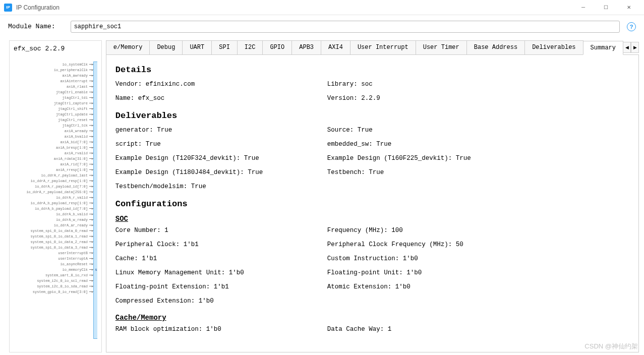 This screenshot has height=355, width=644. Describe the element at coordinates (221, 230) in the screenshot. I see `config-value: Core Number: 1` at that location.